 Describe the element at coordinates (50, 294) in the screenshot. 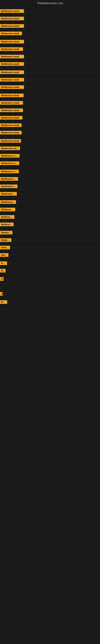

I see `bar-item: B` at that location.